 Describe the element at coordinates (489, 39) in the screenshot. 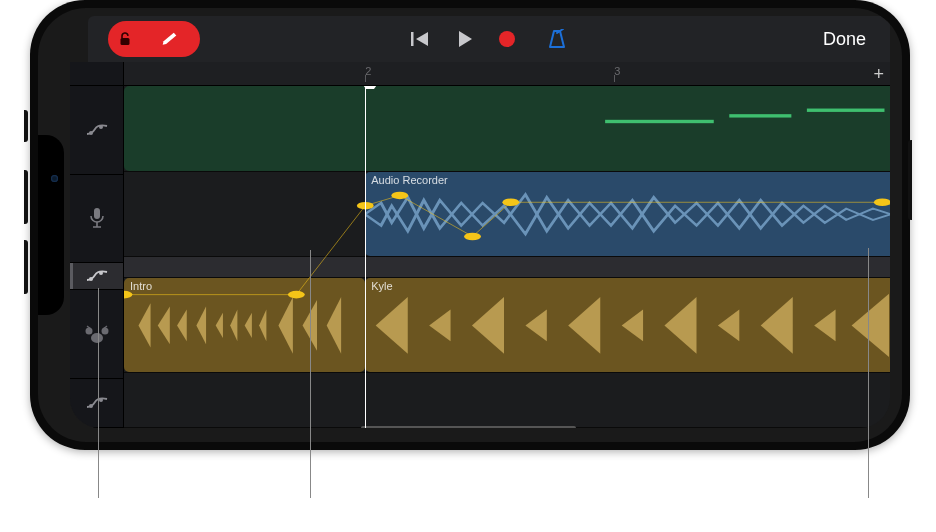

I see `toolbar: Done` at that location.